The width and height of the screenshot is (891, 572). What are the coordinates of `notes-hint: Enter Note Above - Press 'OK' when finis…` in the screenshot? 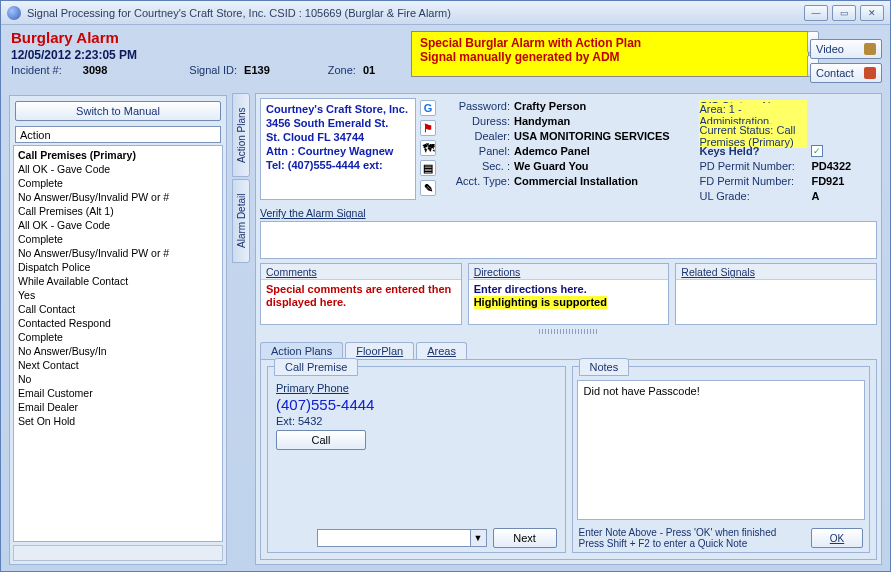 It's located at (692, 538).